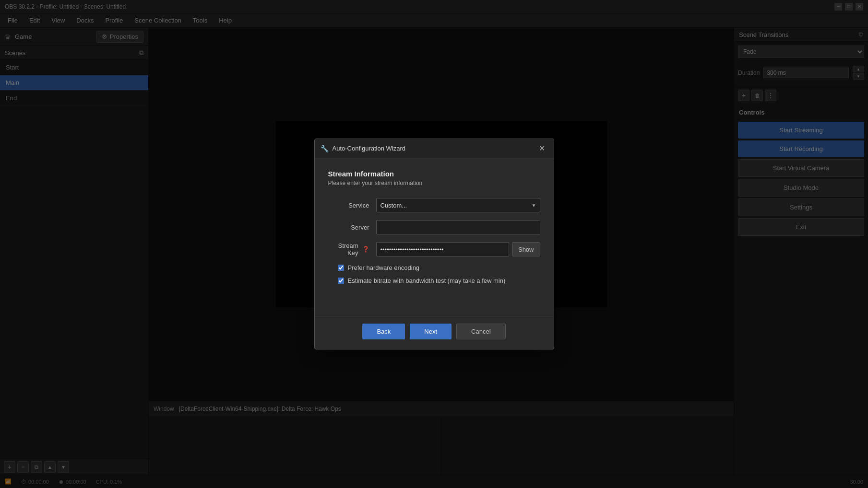  What do you see at coordinates (352, 249) in the screenshot?
I see `stream-key-label: Stream Key ❓` at bounding box center [352, 249].